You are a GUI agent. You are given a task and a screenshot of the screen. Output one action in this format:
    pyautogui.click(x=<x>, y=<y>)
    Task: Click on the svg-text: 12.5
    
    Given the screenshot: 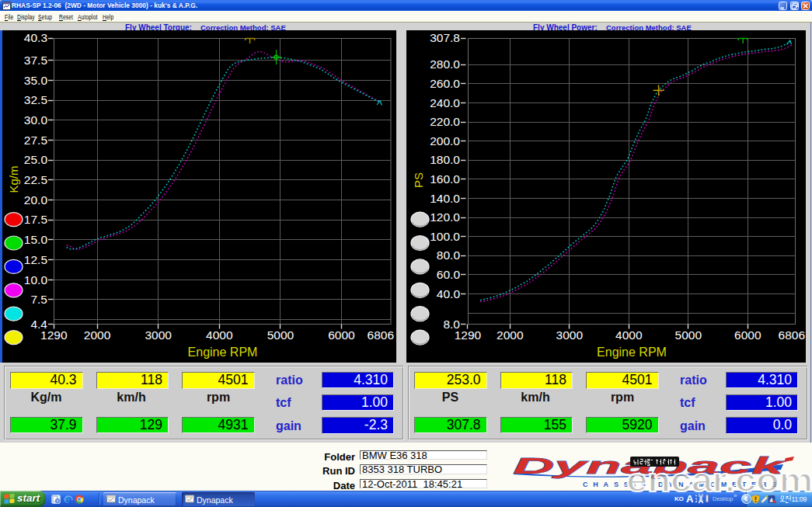 What is the action you would take?
    pyautogui.click(x=36, y=259)
    